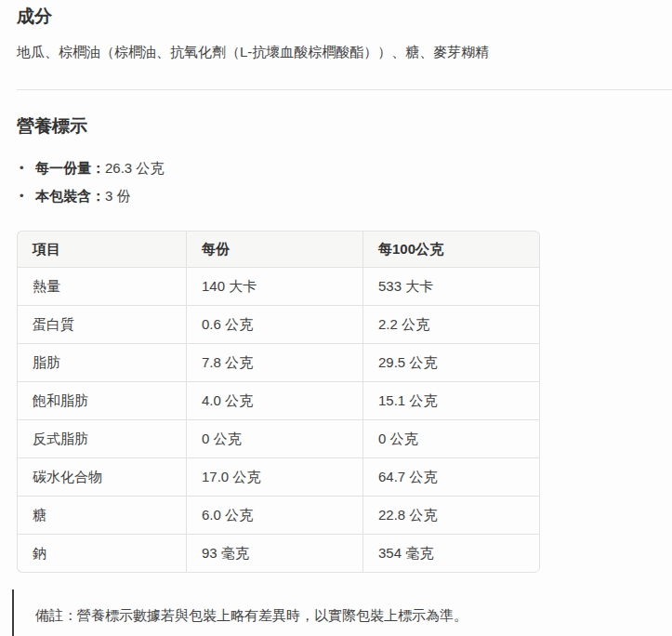 The height and width of the screenshot is (636, 672). What do you see at coordinates (274, 553) in the screenshot?
I see `table-cell: 93 毫克` at bounding box center [274, 553].